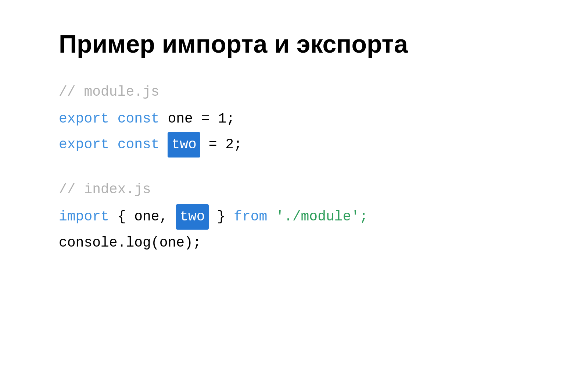  What do you see at coordinates (294, 119) in the screenshot?
I see `export-line-1: export const one = 1;` at bounding box center [294, 119].